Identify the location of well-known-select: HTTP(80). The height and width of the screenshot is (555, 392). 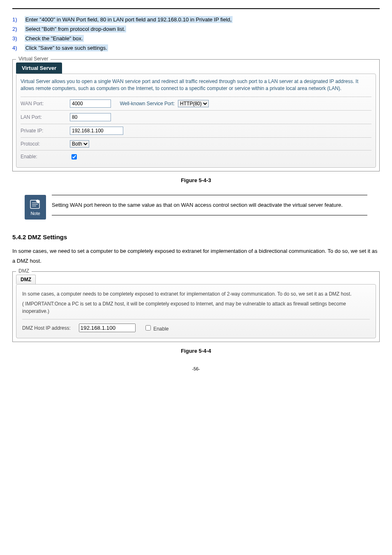
(193, 104).